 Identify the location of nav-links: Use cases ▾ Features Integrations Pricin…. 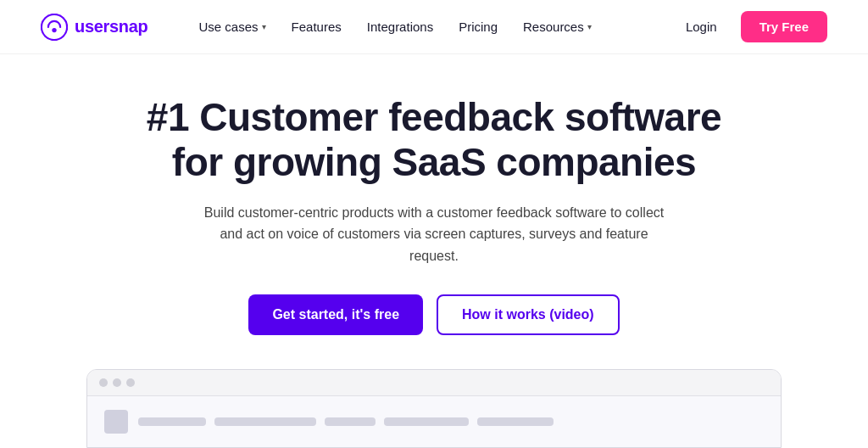
(432, 27).